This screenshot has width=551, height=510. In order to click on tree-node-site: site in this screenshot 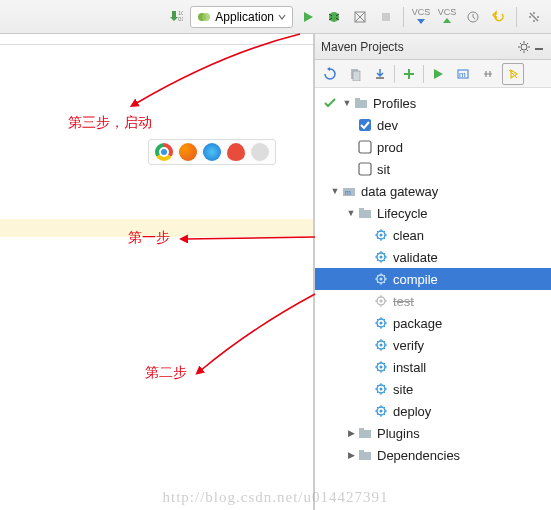, I will do `click(433, 389)`.